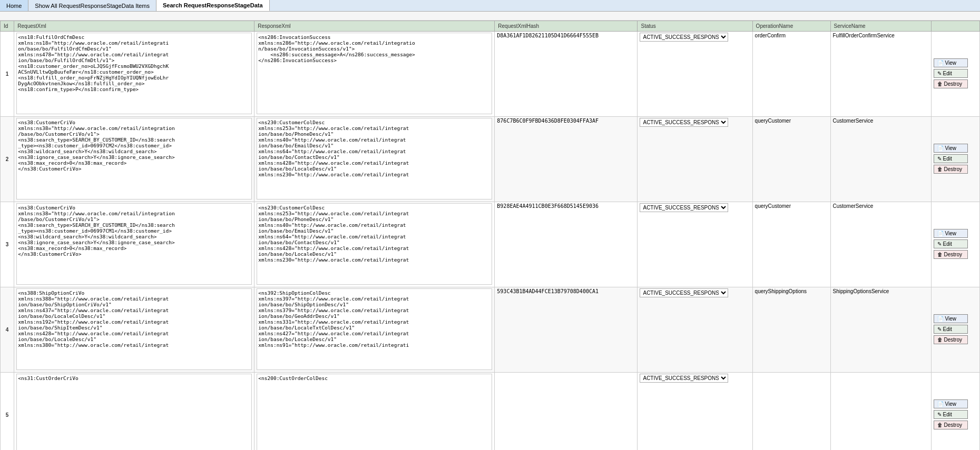 The width and height of the screenshot is (980, 450). Describe the element at coordinates (490, 16) in the screenshot. I see `page-header` at that location.